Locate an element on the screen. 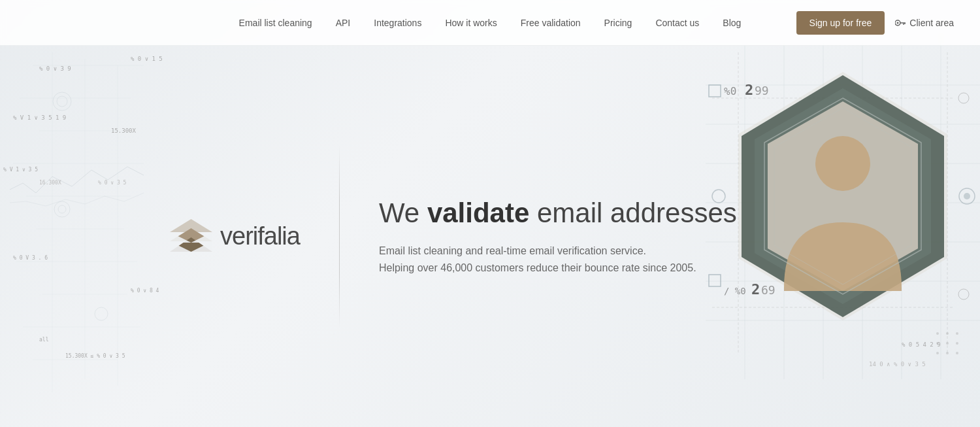 The width and height of the screenshot is (980, 427). key-icon is located at coordinates (900, 23).